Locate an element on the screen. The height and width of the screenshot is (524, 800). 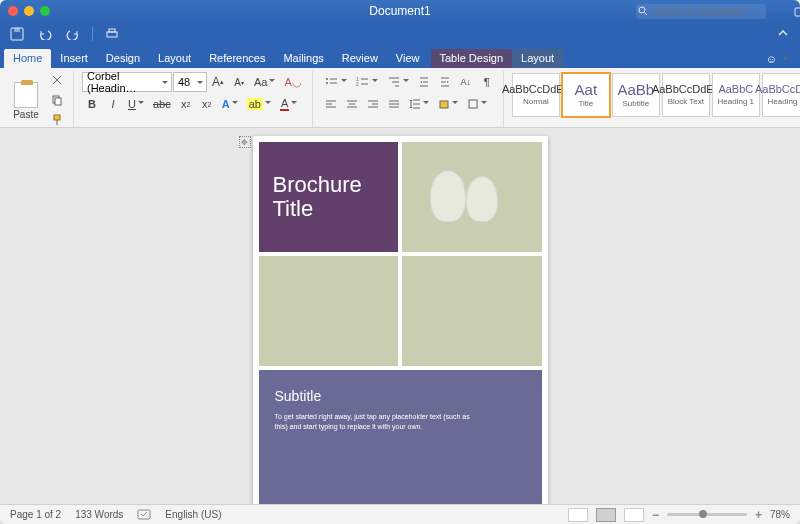
subscript-button: x2 is located at coordinates (186, 104).